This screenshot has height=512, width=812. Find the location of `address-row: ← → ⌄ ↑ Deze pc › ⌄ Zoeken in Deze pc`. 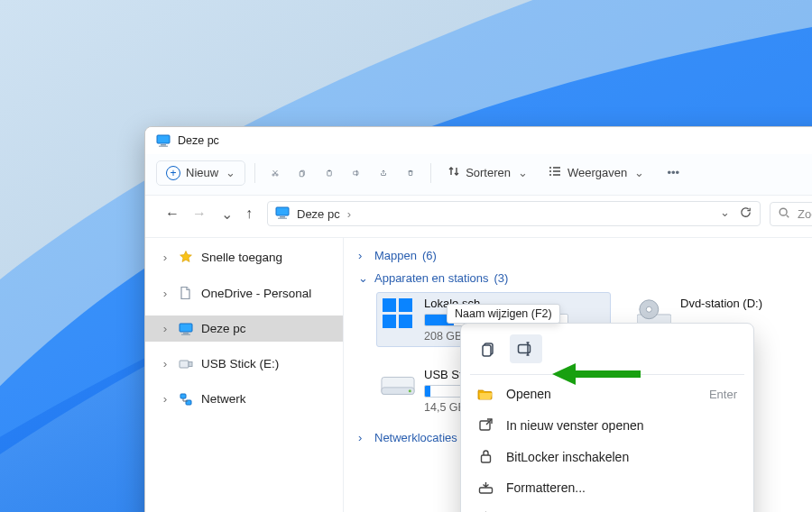

address-row: ← → ⌄ ↑ Deze pc › ⌄ Zoeken in Deze pc is located at coordinates (478, 216).